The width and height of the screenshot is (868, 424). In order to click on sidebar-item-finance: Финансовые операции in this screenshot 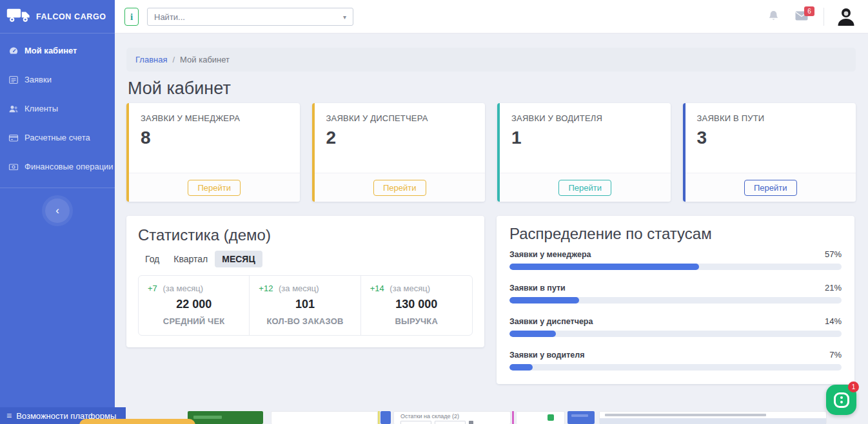, I will do `click(57, 166)`.